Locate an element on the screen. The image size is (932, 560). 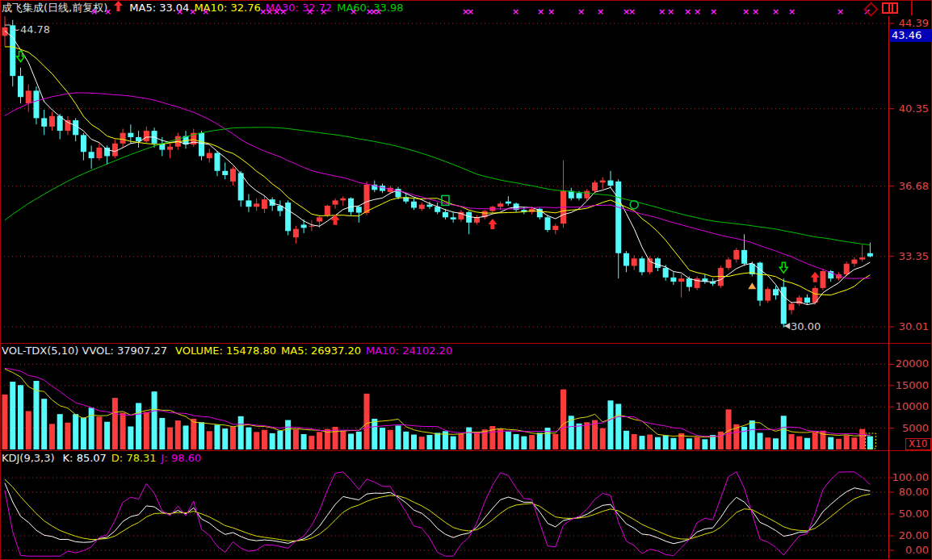
kdj-value-label: D: 78.31 is located at coordinates (134, 458).